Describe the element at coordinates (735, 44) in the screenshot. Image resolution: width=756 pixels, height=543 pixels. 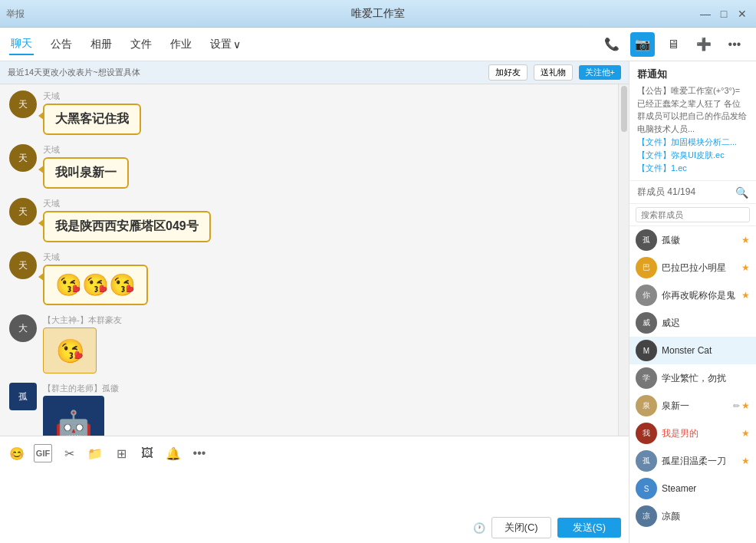
I see `more-options-icon: •••` at that location.